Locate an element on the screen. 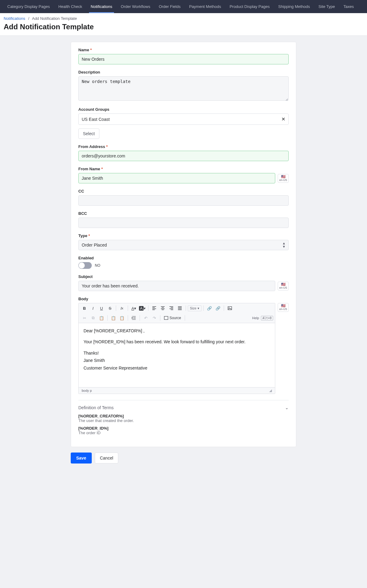 The height and width of the screenshot is (588, 367). definitions-toggle: Definition of Terms ⌄ is located at coordinates (184, 409).